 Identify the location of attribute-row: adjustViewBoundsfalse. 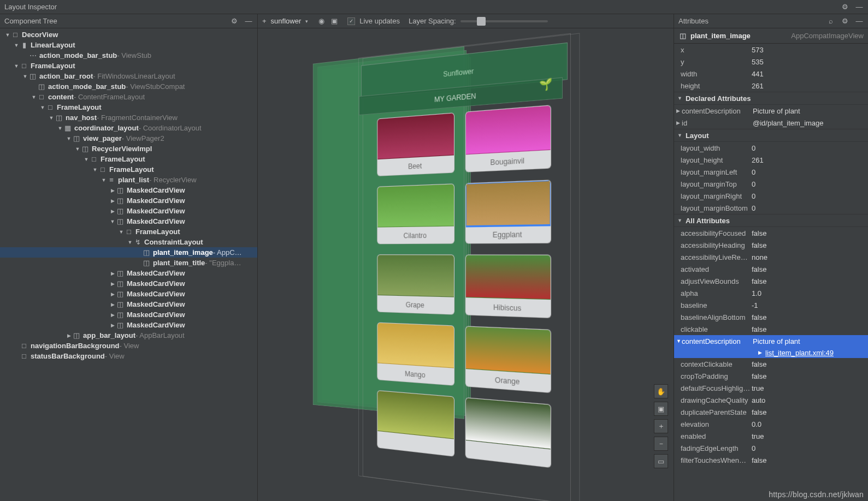
(771, 281).